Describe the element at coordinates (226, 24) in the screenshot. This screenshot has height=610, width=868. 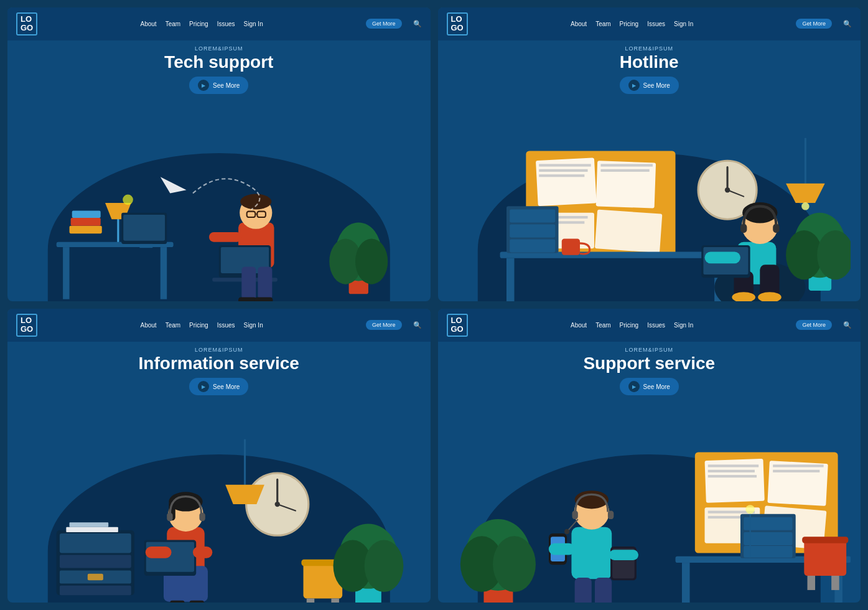
I see `nav-issues-1: Issues` at that location.